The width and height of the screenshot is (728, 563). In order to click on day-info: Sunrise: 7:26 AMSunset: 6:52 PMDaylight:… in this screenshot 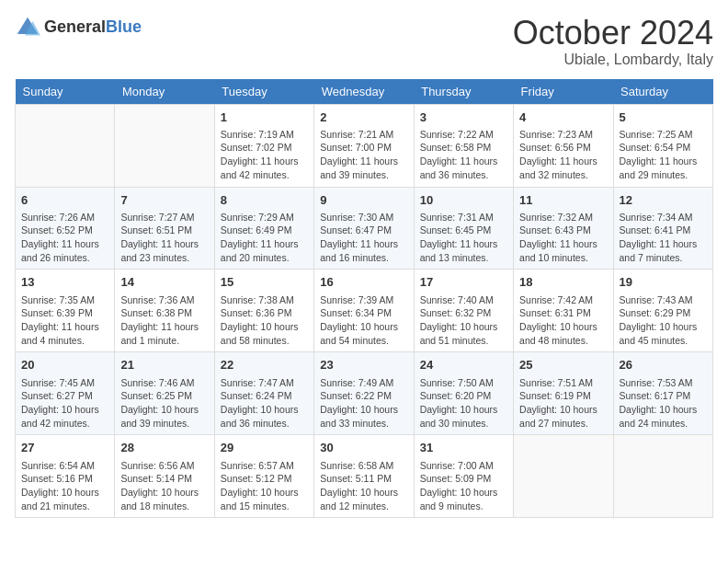, I will do `click(64, 237)`.